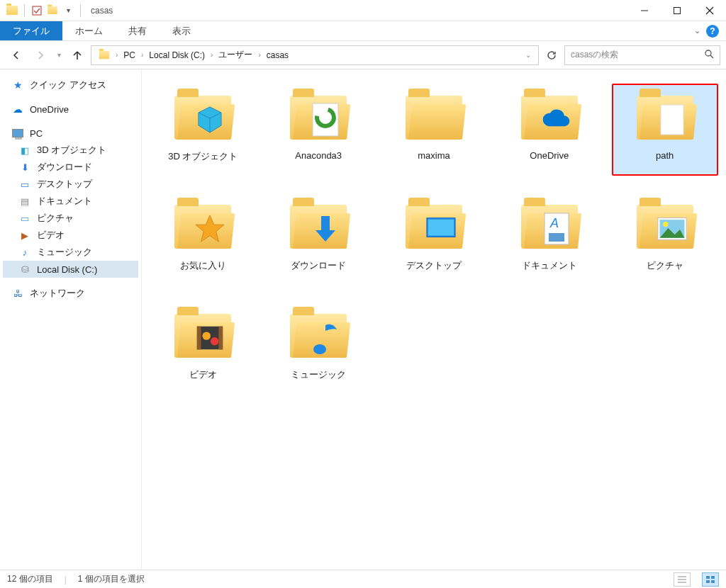  What do you see at coordinates (642, 55) in the screenshot?
I see `search-input: casasの検索` at bounding box center [642, 55].